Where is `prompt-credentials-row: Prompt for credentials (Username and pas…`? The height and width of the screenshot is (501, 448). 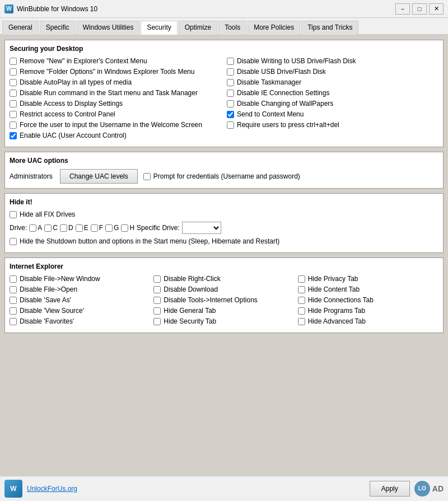
prompt-credentials-row: Prompt for credentials (Username and pas… is located at coordinates (222, 176).